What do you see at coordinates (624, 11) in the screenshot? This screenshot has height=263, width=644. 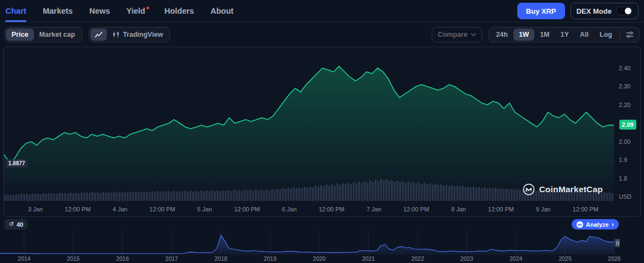 I see `dex-mode-toggle` at bounding box center [624, 11].